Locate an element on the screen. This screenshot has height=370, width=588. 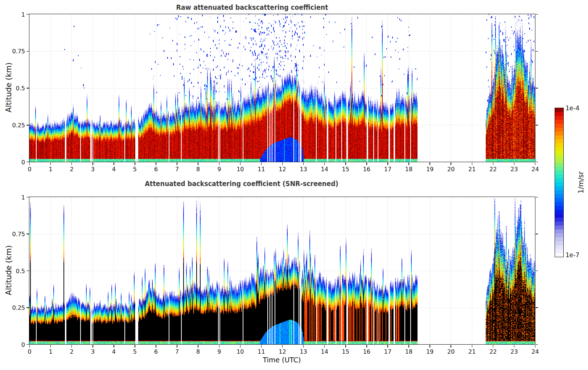
y-tick-label: 0 is located at coordinates (17, 162).